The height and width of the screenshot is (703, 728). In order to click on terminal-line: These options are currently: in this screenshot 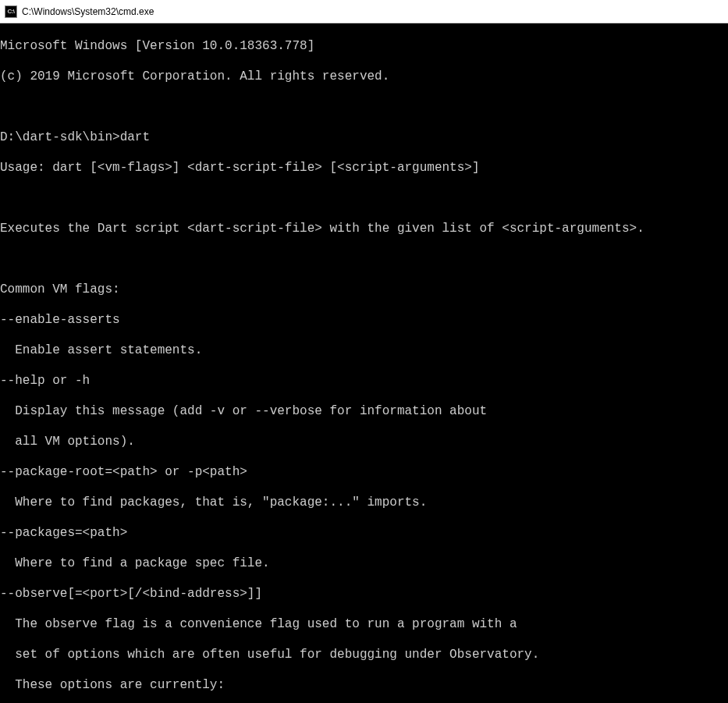, I will do `click(364, 686)`.